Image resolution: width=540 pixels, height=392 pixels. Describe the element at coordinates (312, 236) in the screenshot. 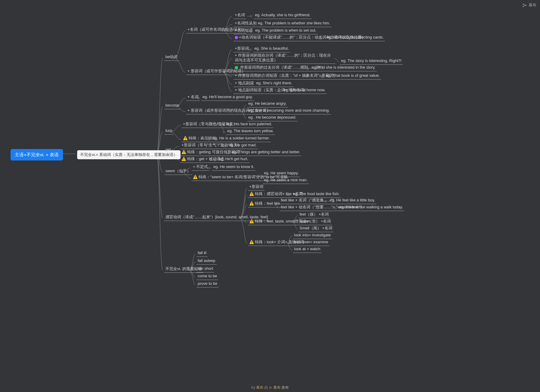

I see `look-into: look into= investigate` at that location.